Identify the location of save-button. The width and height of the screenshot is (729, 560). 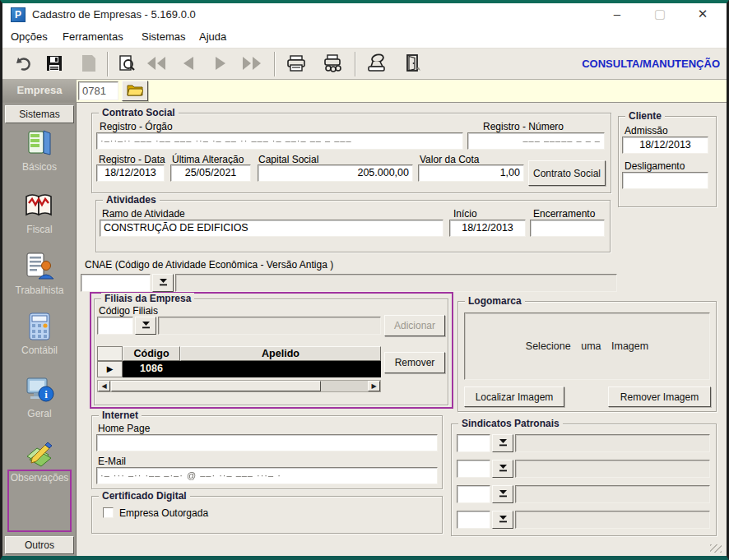
(54, 64).